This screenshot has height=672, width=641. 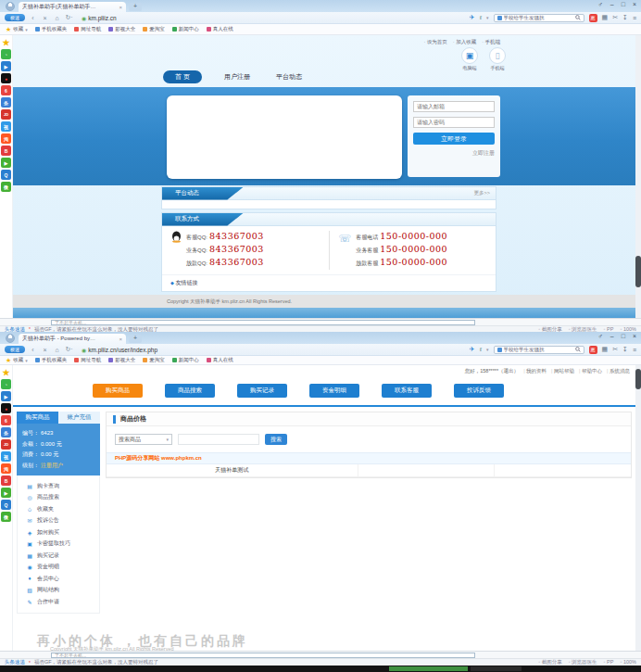 I want to click on nav-button: 购买商品, so click(x=118, y=391).